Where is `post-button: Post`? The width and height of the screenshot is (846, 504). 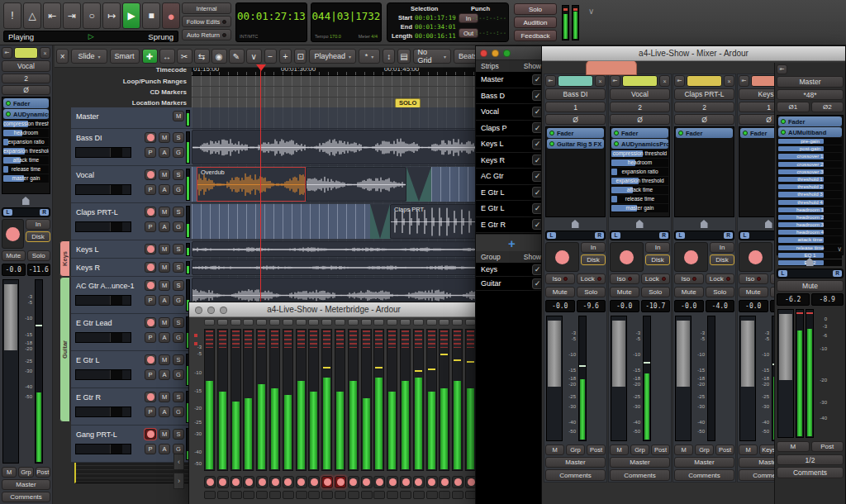
post-button: Post is located at coordinates (661, 449).